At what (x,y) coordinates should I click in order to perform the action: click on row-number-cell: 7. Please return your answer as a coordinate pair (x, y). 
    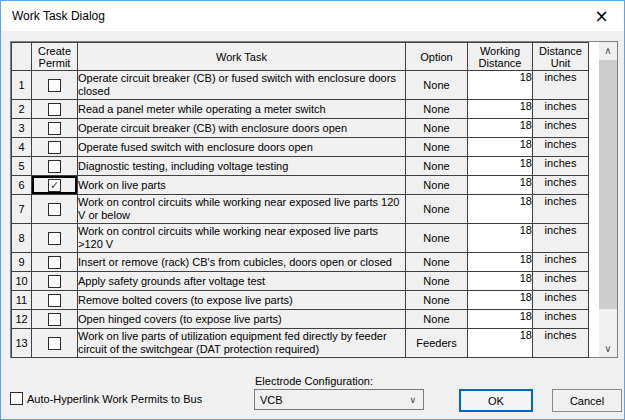
    Looking at the image, I should click on (22, 210).